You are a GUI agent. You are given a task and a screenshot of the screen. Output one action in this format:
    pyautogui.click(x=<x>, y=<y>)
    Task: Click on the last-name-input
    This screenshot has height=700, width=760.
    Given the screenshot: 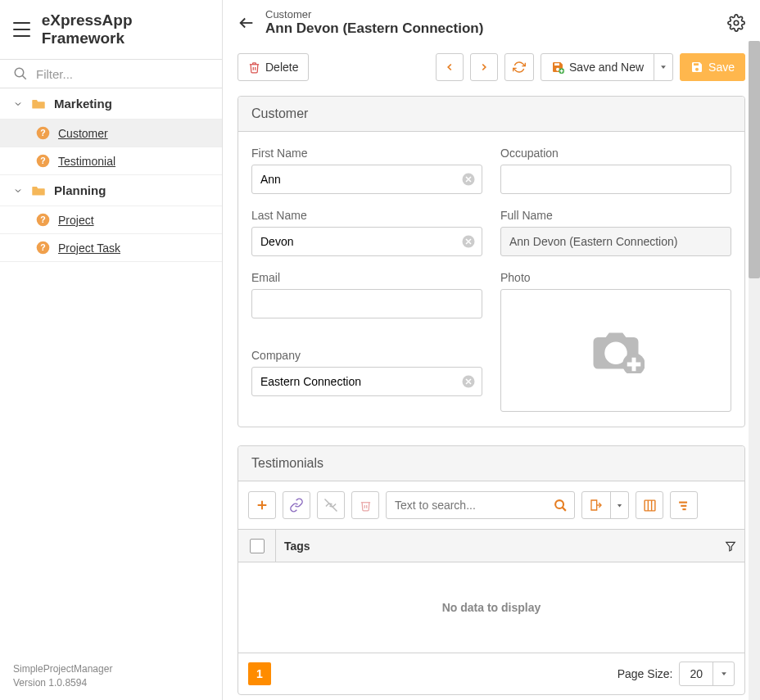 What is the action you would take?
    pyautogui.click(x=367, y=242)
    